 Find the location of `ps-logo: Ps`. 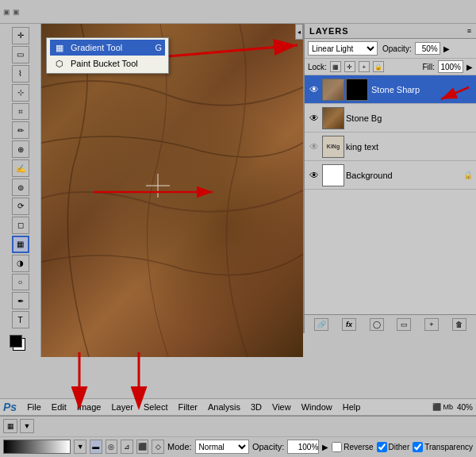

ps-logo: Ps is located at coordinates (10, 407).